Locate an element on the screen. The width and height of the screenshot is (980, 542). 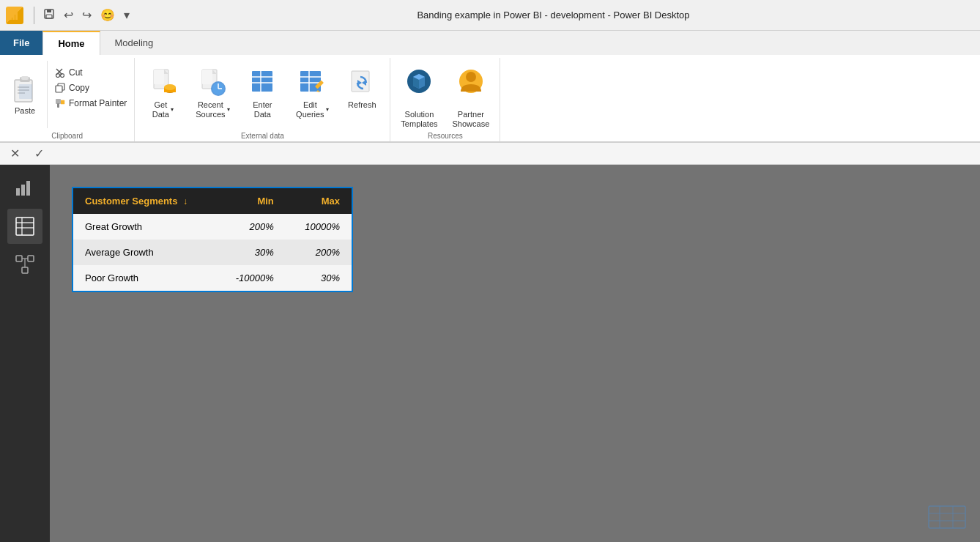
tab-file: File is located at coordinates (21, 42).